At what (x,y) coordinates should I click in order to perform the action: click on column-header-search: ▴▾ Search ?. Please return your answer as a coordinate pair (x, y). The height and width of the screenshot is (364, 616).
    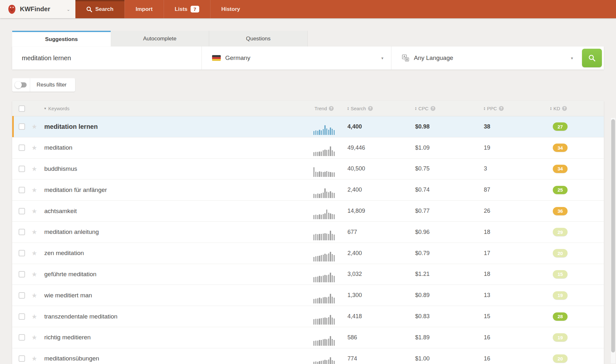
    Looking at the image, I should click on (370, 108).